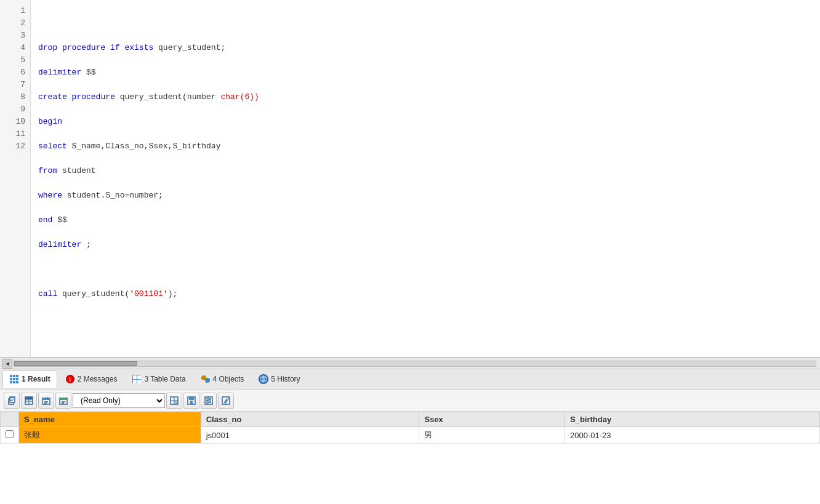  Describe the element at coordinates (693, 436) in the screenshot. I see `cell-s_birthday: 2000-01-23` at that location.